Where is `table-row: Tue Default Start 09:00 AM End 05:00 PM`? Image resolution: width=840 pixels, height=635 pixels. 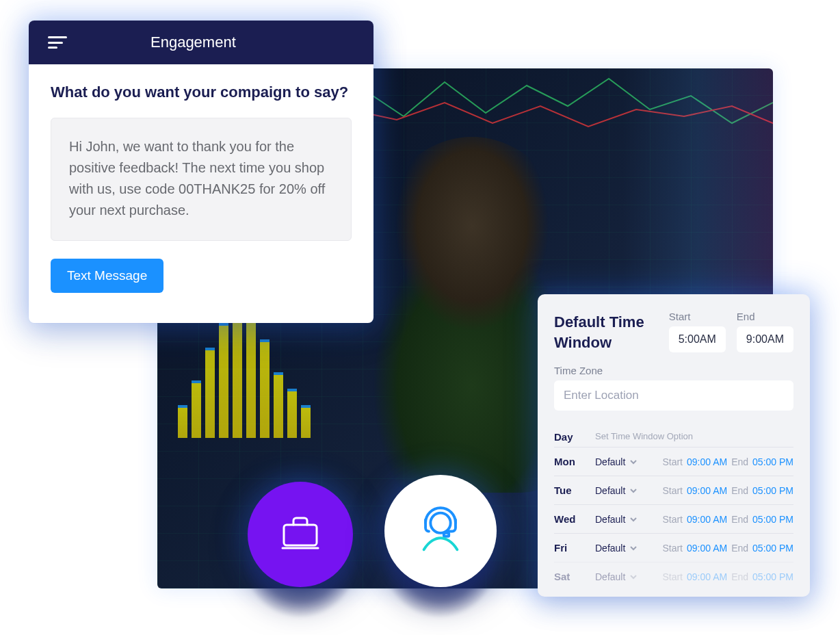
table-row: Tue Default Start 09:00 AM End 05:00 PM is located at coordinates (674, 490).